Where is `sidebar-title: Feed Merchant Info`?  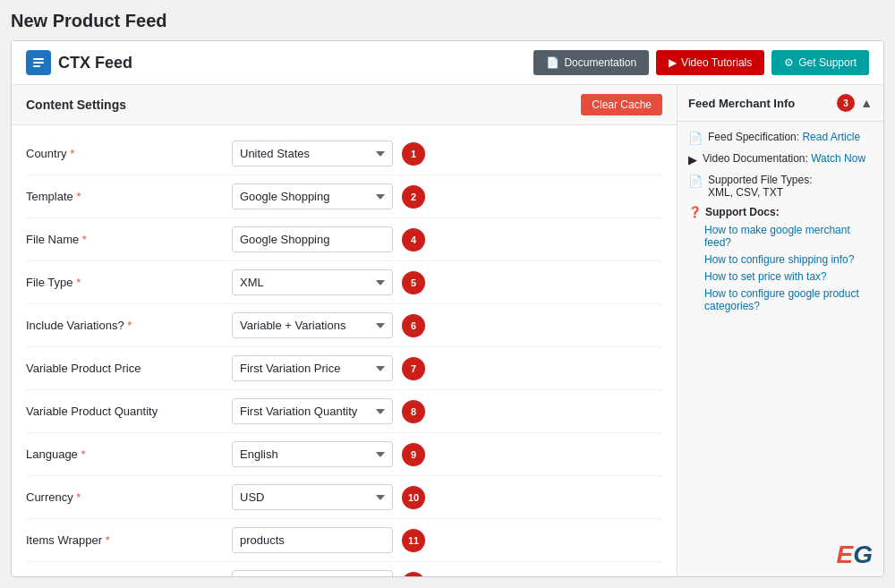
sidebar-title: Feed Merchant Info is located at coordinates (741, 104).